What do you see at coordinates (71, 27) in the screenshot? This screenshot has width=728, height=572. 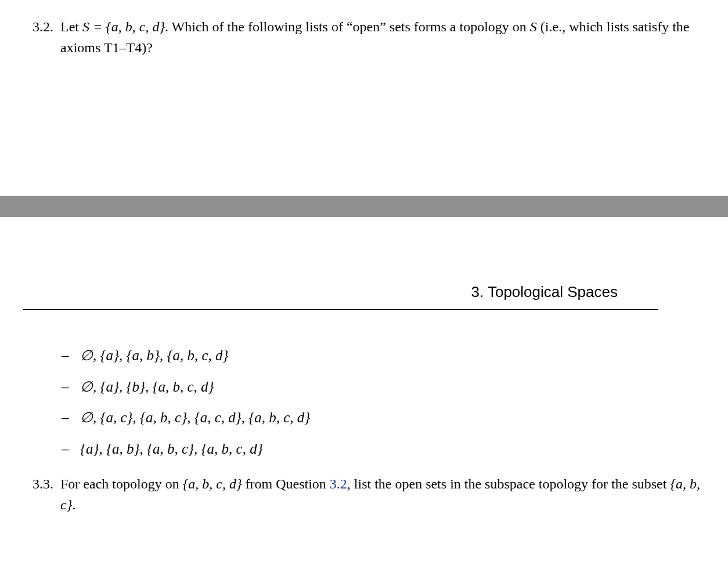 I see `text: Let` at bounding box center [71, 27].